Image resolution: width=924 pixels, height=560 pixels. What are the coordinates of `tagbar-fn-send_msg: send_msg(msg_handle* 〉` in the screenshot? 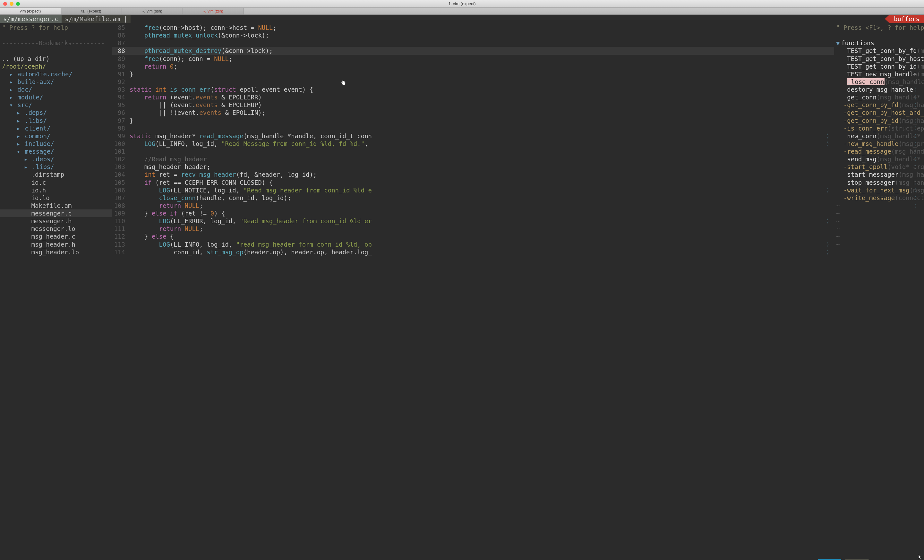 It's located at (879, 159).